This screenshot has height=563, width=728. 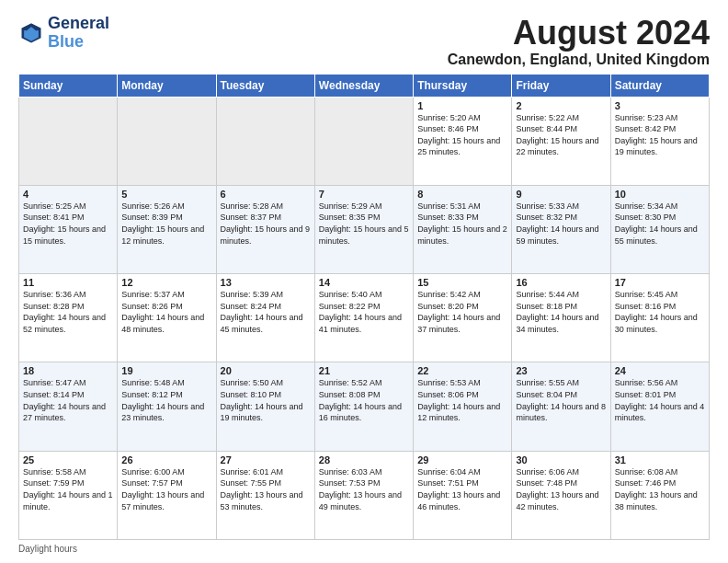 I want to click on day-info: Sunrise: 5:55 AMSunset: 8:04 PMDaylight:…, so click(x=561, y=400).